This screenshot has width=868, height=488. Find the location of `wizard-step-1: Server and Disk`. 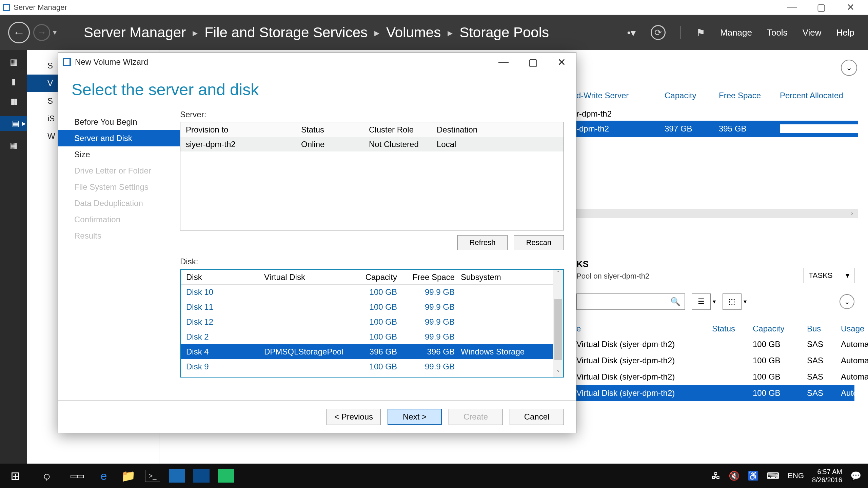

wizard-step-1: Server and Disk is located at coordinates (119, 138).